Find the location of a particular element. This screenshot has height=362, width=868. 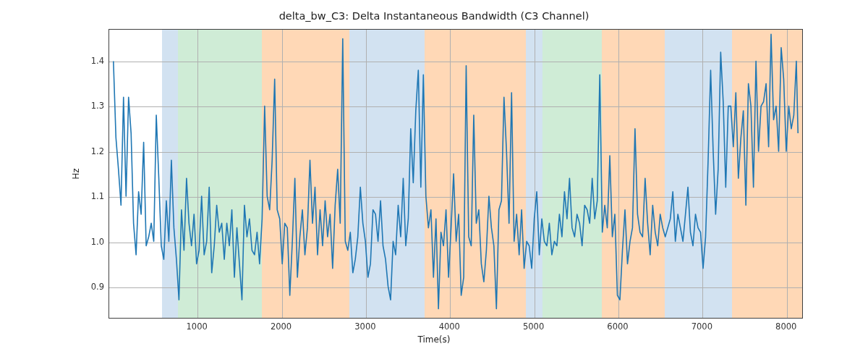

y-tick-label: 1.2 is located at coordinates (98, 151).